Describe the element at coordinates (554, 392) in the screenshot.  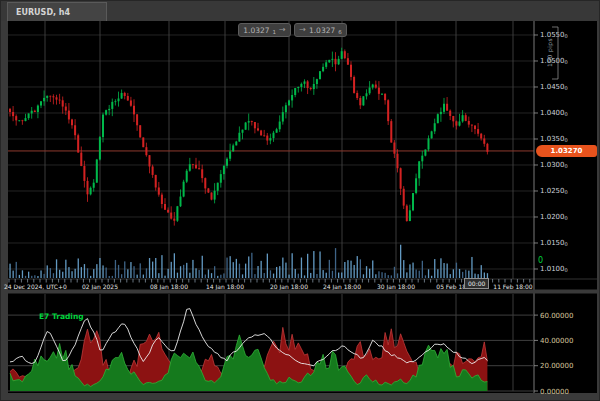
I see `svg-text: 0.00000` at that location.